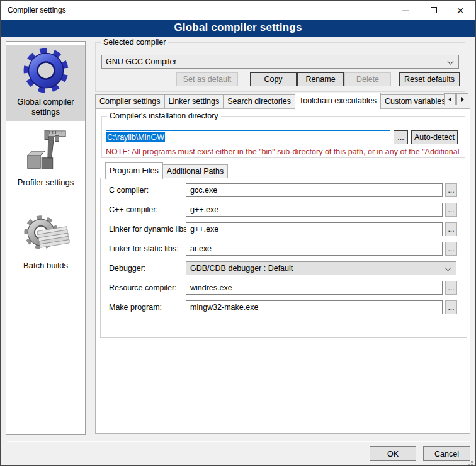  What do you see at coordinates (451, 288) in the screenshot?
I see `browse-resource-compiler-button: ...` at bounding box center [451, 288].